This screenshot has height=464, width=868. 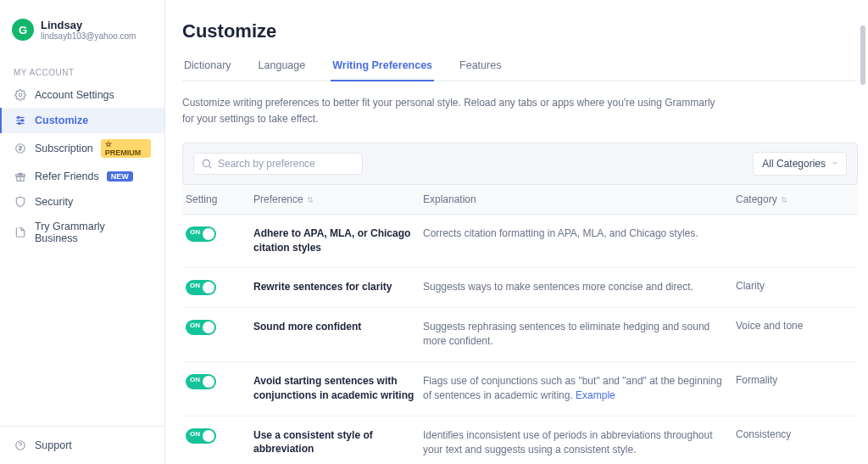 I want to click on profile-block: G Lindsay lindsayb103@yahoo.com, so click(x=82, y=38).